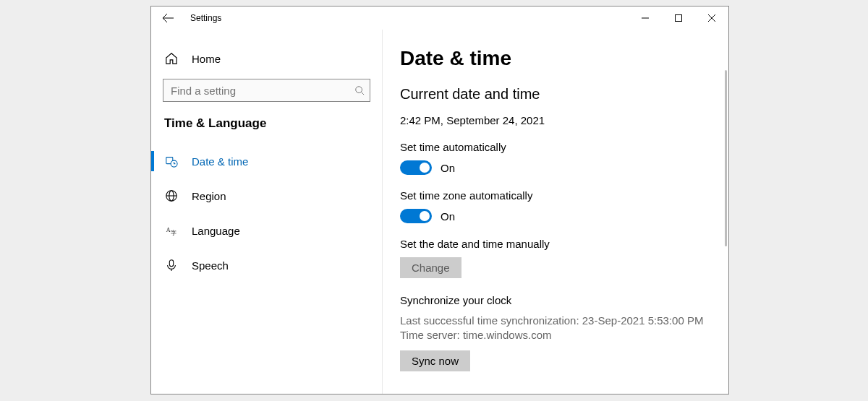  Describe the element at coordinates (206, 59) in the screenshot. I see `home-label: Home` at that location.